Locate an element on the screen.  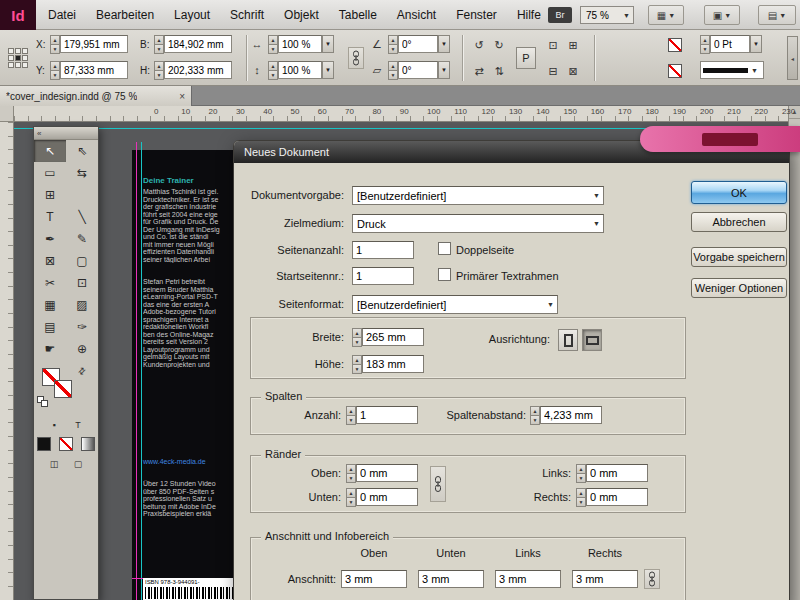
frame-tool: ⊠ is located at coordinates (50, 261).